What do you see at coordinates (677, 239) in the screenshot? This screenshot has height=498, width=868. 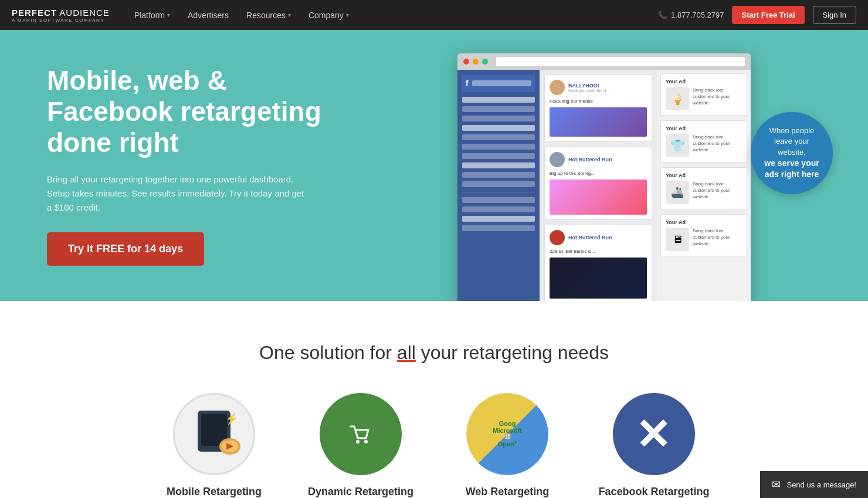 I see `ad-image: 🖥` at bounding box center [677, 239].